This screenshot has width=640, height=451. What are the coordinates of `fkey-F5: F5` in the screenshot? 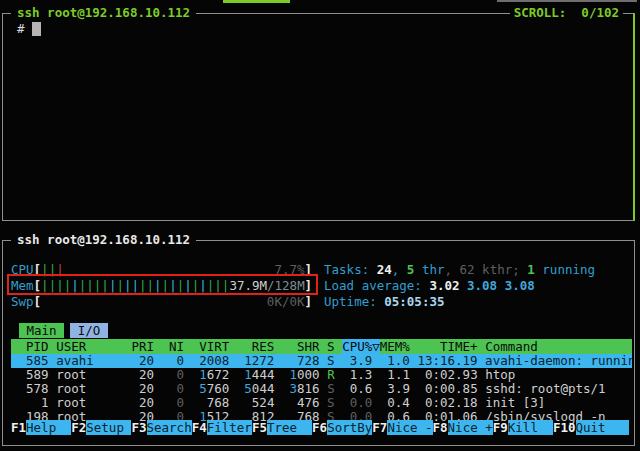 It's located at (260, 428).